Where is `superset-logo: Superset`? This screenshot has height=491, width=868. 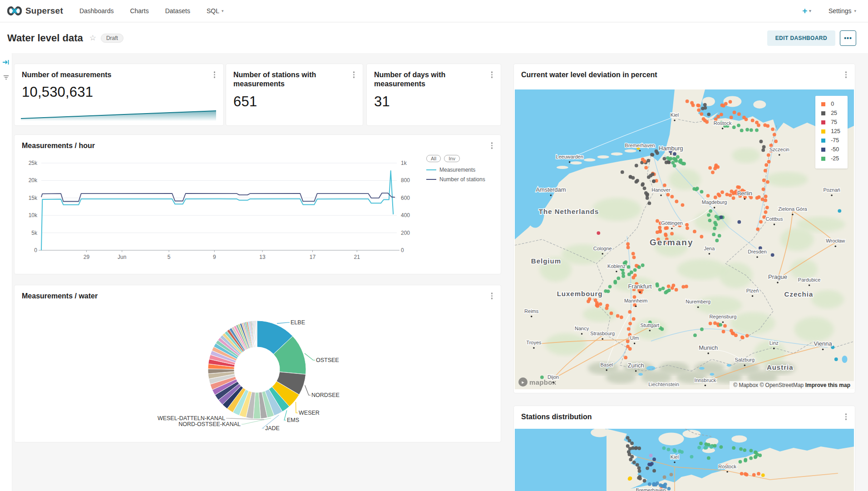
superset-logo: Superset is located at coordinates (35, 11).